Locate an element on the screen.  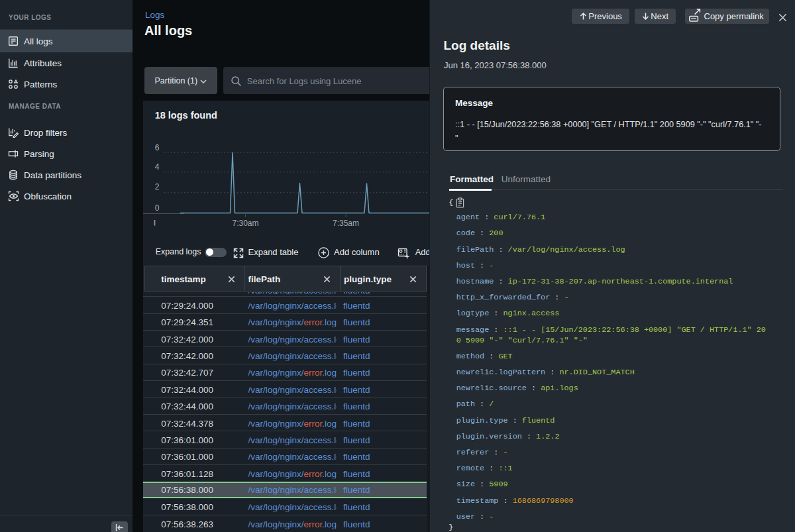
svg-text: 7:35am is located at coordinates (346, 223).